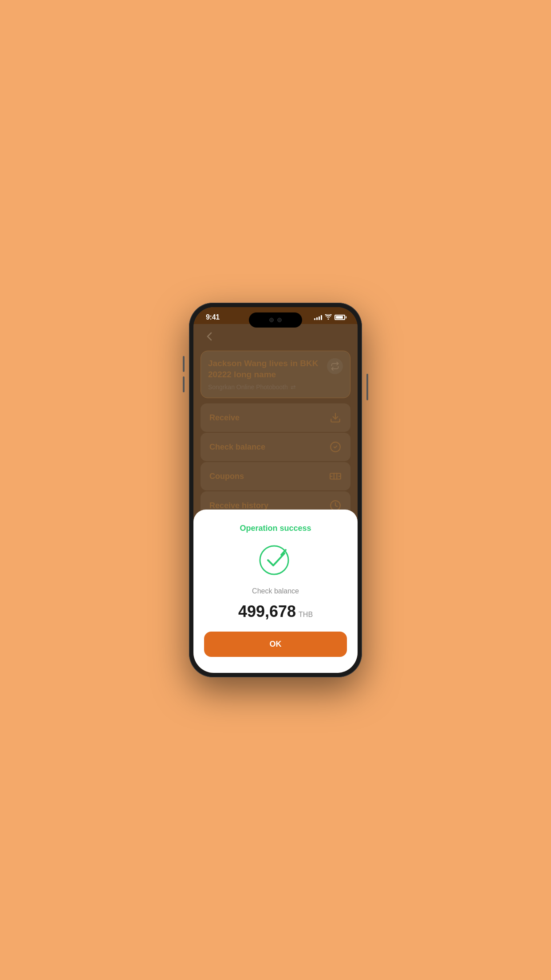  What do you see at coordinates (340, 317) in the screenshot?
I see `battery-icon` at bounding box center [340, 317].